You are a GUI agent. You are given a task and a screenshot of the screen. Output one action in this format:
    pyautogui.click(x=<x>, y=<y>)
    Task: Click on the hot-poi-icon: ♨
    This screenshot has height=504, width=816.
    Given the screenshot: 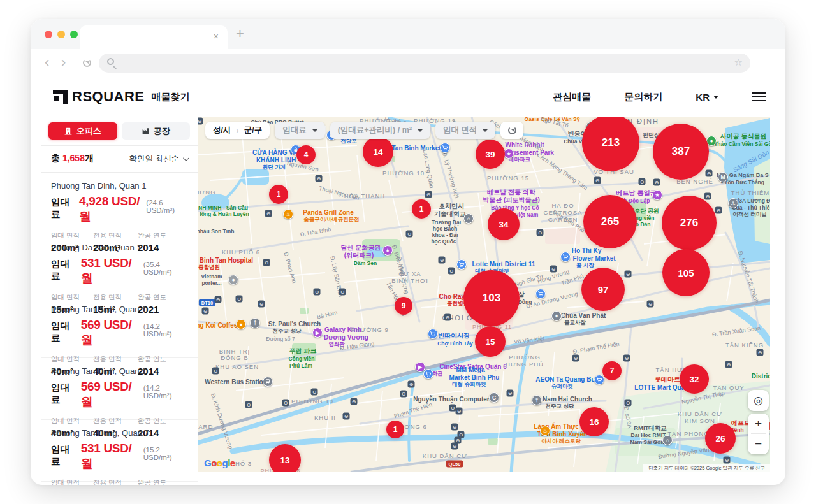 What is the action you would take?
    pyautogui.click(x=545, y=431)
    